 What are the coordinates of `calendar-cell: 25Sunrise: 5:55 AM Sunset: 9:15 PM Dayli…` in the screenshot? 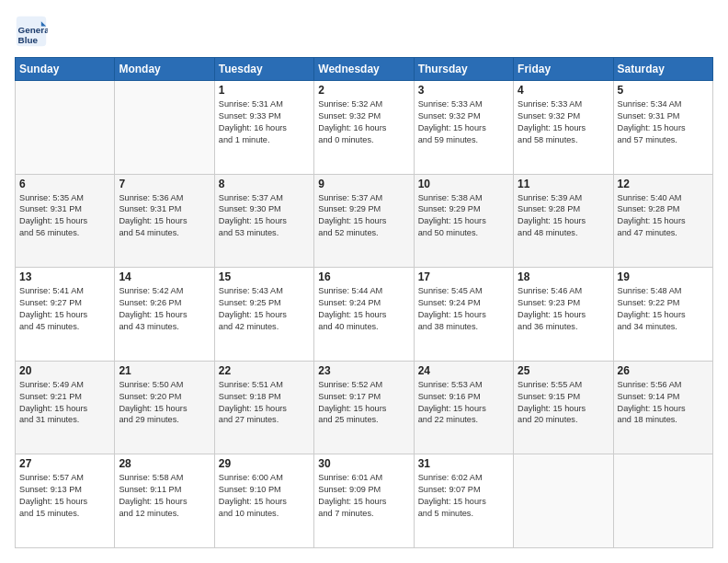 It's located at (563, 408).